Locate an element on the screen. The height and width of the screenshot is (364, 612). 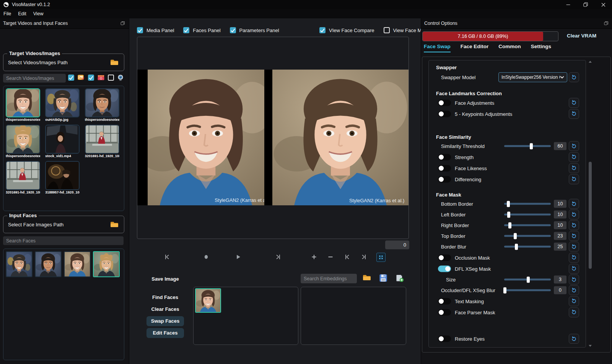
right-border-reset-button is located at coordinates (574, 225).